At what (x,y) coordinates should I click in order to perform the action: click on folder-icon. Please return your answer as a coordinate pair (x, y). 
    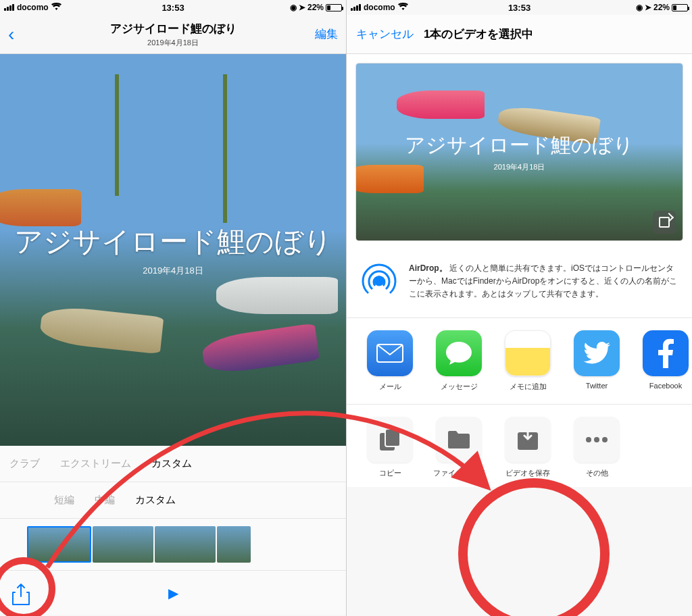
    Looking at the image, I should click on (459, 440).